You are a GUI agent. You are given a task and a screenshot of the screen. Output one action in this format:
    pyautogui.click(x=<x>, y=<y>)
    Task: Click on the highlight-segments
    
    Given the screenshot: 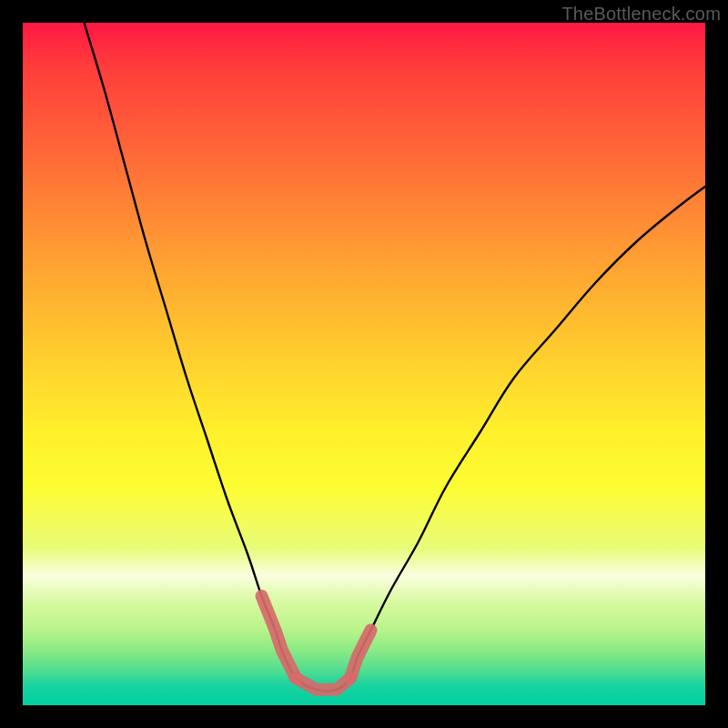 What is the action you would take?
    pyautogui.click(x=317, y=642)
    